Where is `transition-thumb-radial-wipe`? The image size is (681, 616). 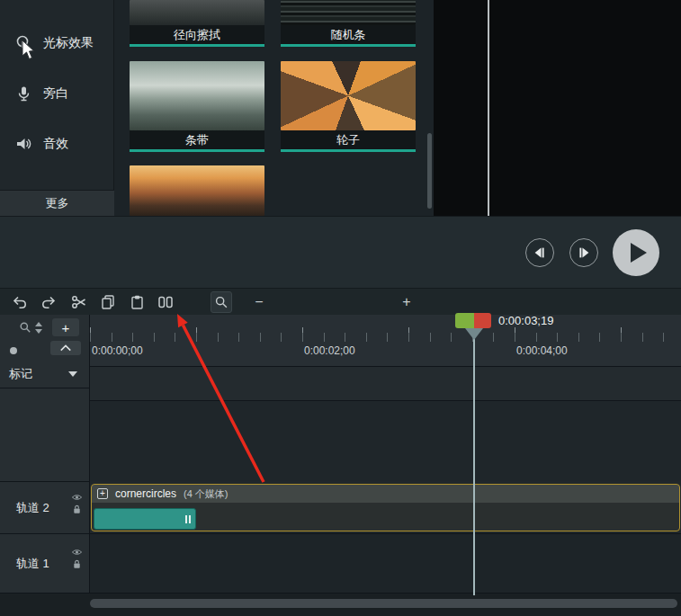 transition-thumb-radial-wipe is located at coordinates (197, 13).